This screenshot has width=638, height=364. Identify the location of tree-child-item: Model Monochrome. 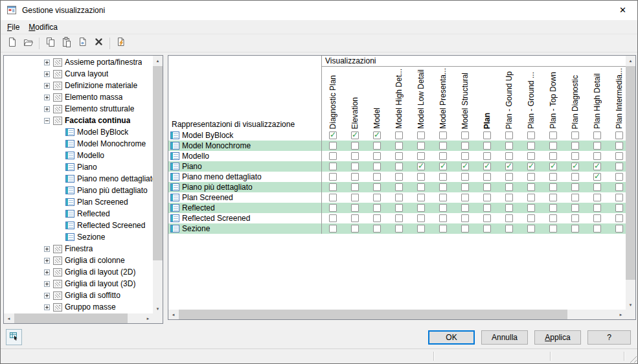
(78, 144).